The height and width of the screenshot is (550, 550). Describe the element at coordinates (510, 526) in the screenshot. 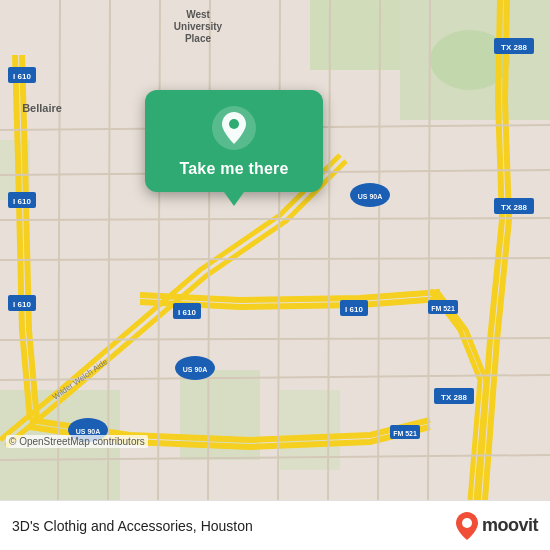

I see `moovit-text: moovit` at that location.